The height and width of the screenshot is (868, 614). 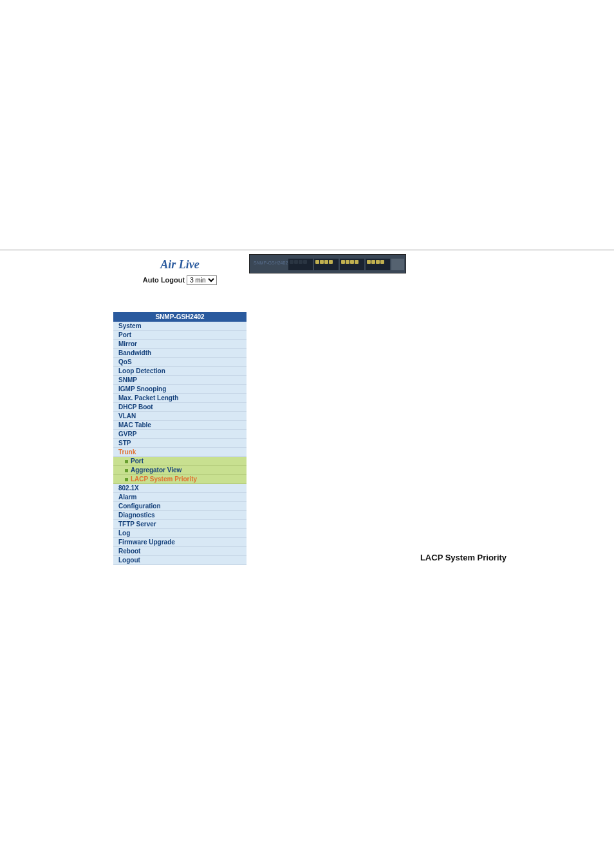 I want to click on menu-configuration: Configuration, so click(x=180, y=506).